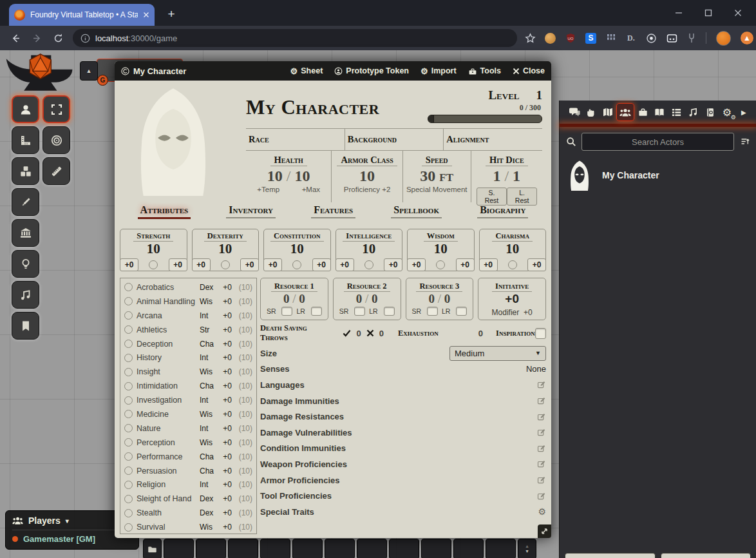 The image size is (756, 558). What do you see at coordinates (439, 71) in the screenshot?
I see `import-button: ⚙ Import` at bounding box center [439, 71].